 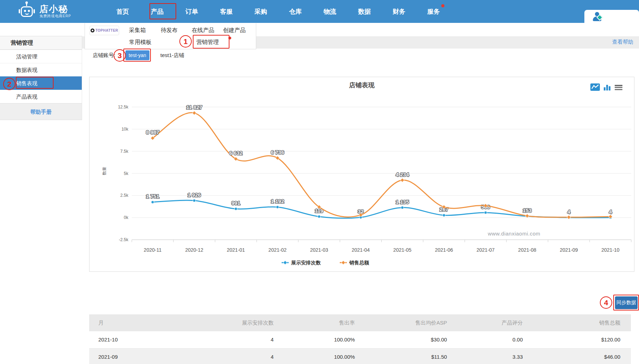 I want to click on series-impressions: 1 7511 9269911 192119321 13526756815344, so click(x=379, y=206).